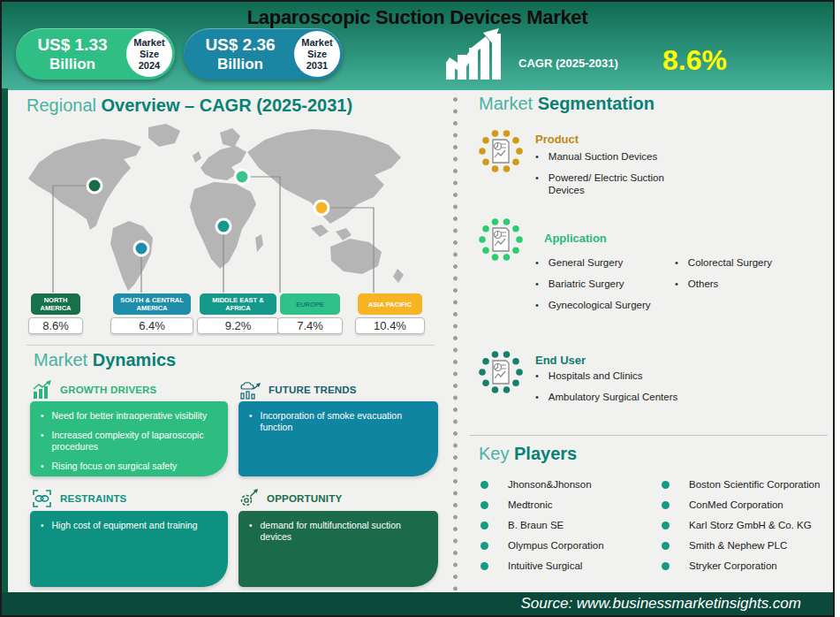 The image size is (840, 617). Describe the element at coordinates (473, 54) in the screenshot. I see `growth-bar-chart-arrow-icon` at that location.